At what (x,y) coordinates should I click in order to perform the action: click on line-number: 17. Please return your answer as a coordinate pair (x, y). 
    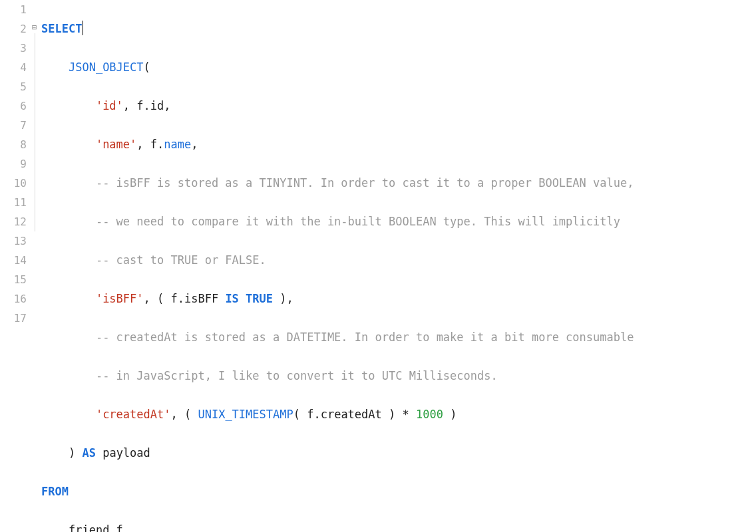
    Looking at the image, I should click on (13, 318).